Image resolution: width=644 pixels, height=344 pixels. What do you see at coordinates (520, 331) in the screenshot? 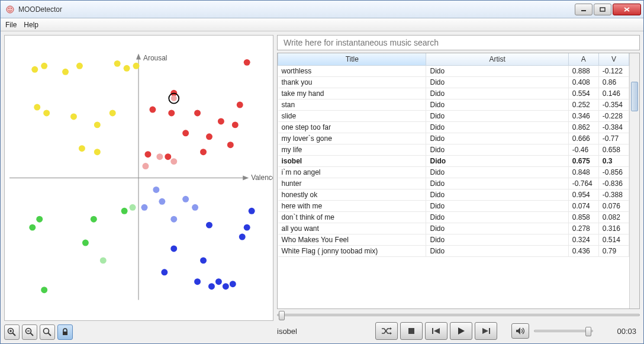
I see `volume-button` at bounding box center [520, 331].